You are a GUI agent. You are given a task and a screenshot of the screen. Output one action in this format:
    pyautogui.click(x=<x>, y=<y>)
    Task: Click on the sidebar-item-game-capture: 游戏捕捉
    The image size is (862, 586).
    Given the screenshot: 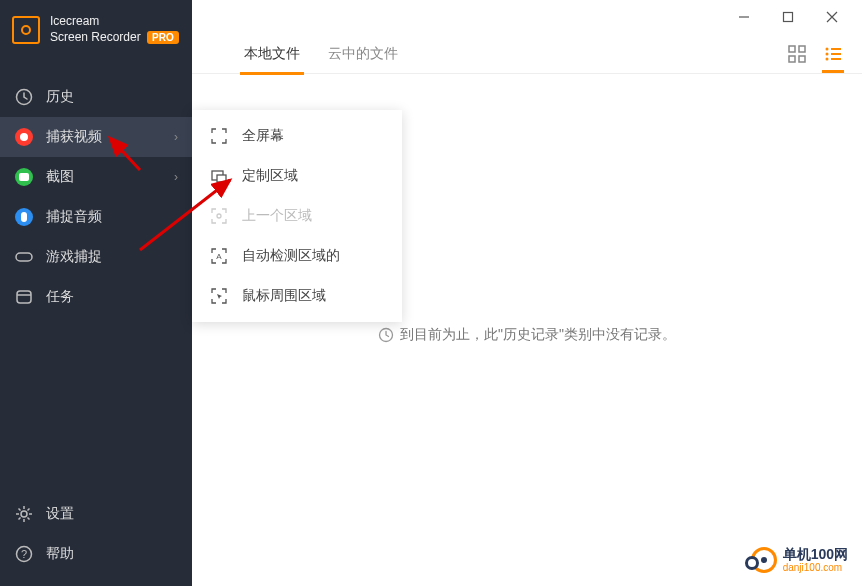 What is the action you would take?
    pyautogui.click(x=96, y=257)
    